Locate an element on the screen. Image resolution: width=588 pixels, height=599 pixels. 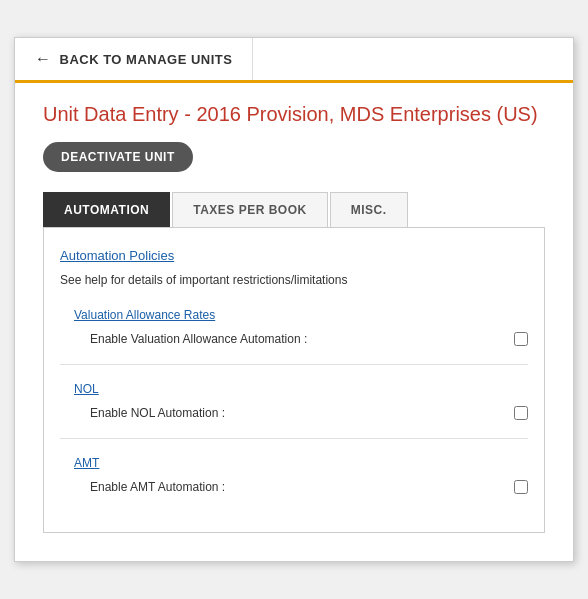
valuation-allowance-row: Enable Valuation Allowance Automation : is located at coordinates (301, 339).